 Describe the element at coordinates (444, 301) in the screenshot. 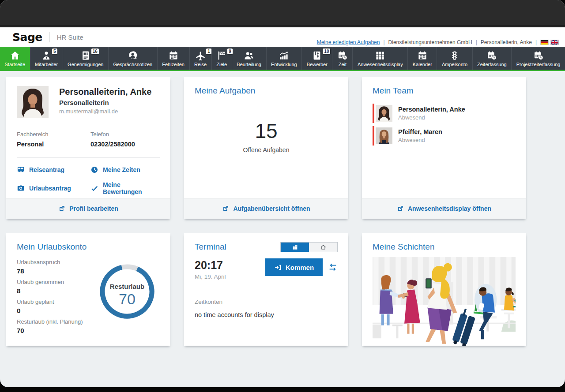

I see `shifts-illustration` at that location.